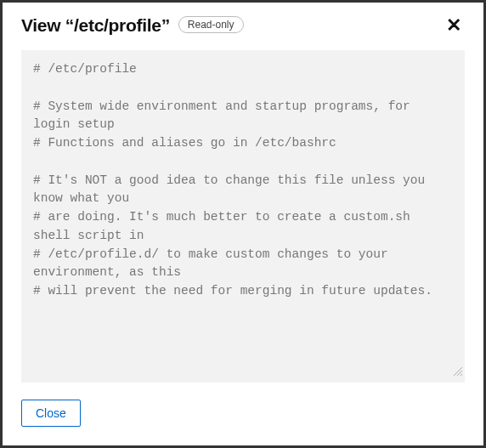  What do you see at coordinates (243, 415) in the screenshot?
I see `dialog-footer: Close` at bounding box center [243, 415].